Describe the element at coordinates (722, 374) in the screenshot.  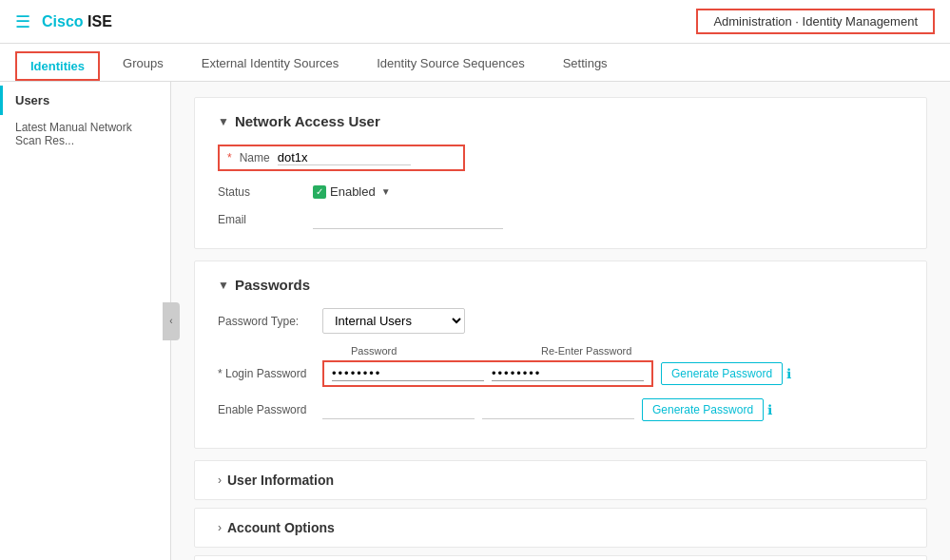
I see `generate-password-button: Generate Password` at that location.